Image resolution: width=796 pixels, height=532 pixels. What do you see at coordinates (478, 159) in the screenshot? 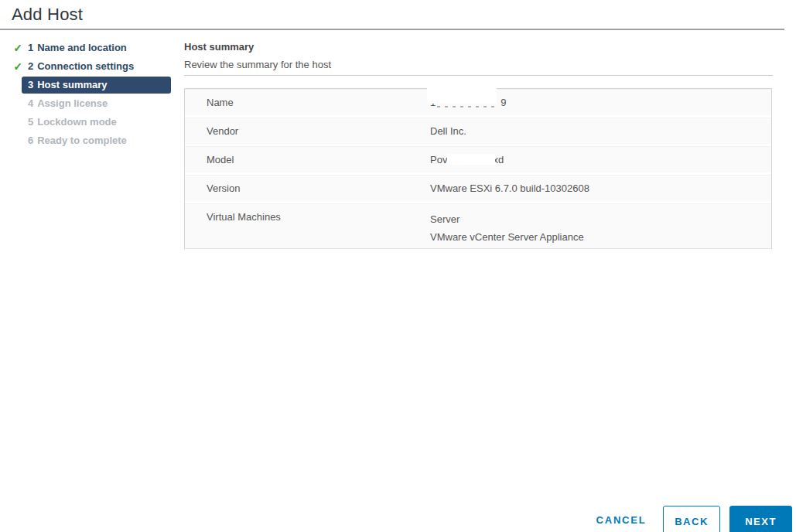
I see `table-row-model: Model Povxd` at bounding box center [478, 159].